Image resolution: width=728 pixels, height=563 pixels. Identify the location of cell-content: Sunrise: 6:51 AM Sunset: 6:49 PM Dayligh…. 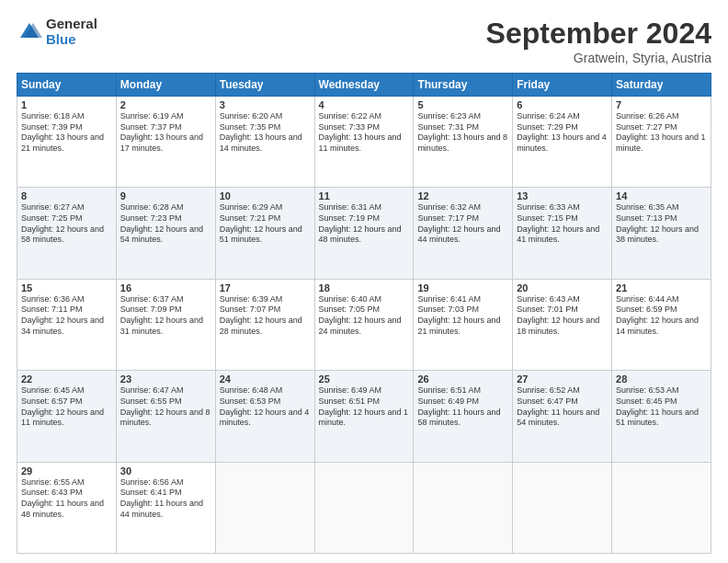
(463, 407).